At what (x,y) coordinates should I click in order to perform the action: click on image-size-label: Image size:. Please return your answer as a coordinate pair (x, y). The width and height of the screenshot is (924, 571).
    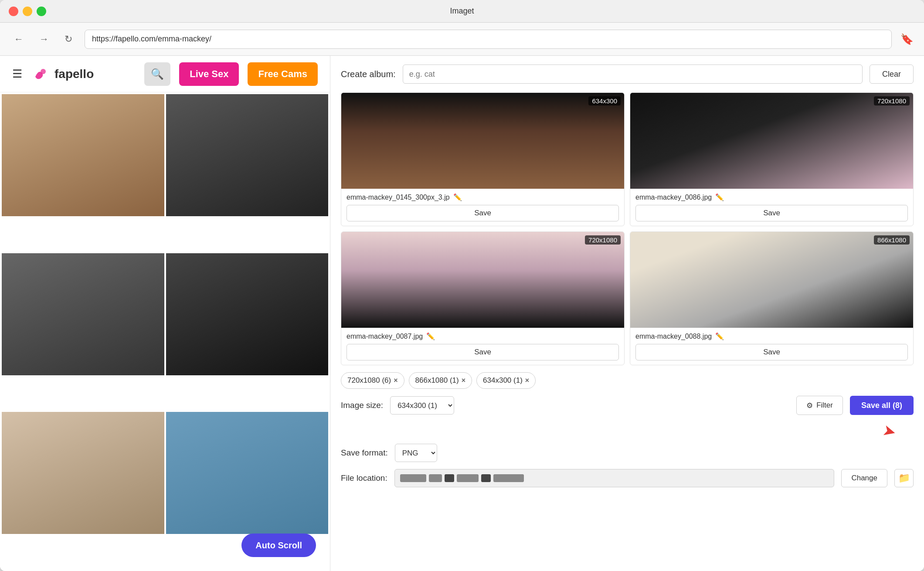
    Looking at the image, I should click on (362, 405).